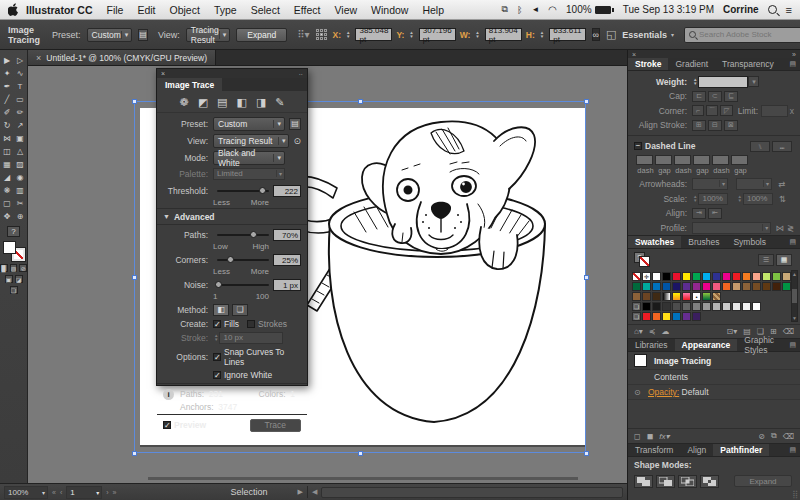 The image size is (800, 500). I want to click on pathfinder-expand-button: Expand, so click(763, 481).